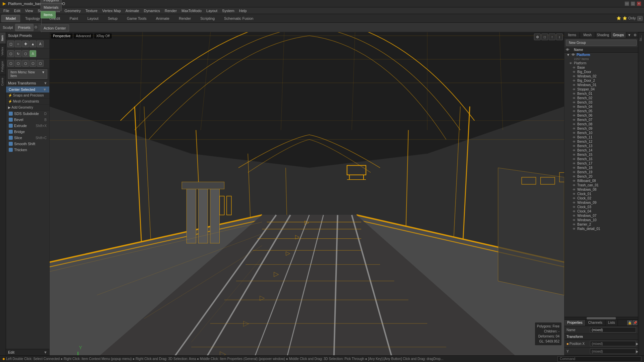  I want to click on tree-item: 👁Big_Door_2, so click(601, 80).